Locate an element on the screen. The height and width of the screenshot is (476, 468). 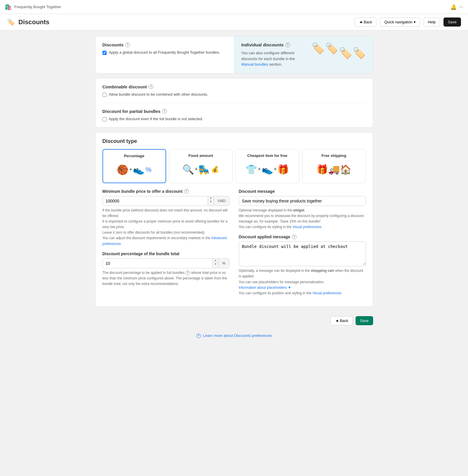
discount-type-fixed: Fixed amount 🔍+🛼💰 is located at coordinates (201, 166).